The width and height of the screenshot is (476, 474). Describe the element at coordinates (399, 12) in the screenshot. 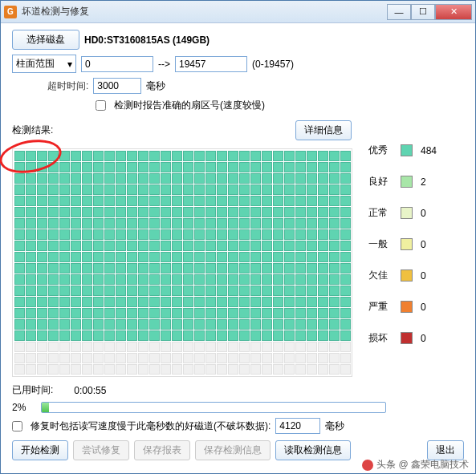

I see `minimize-button: —` at that location.